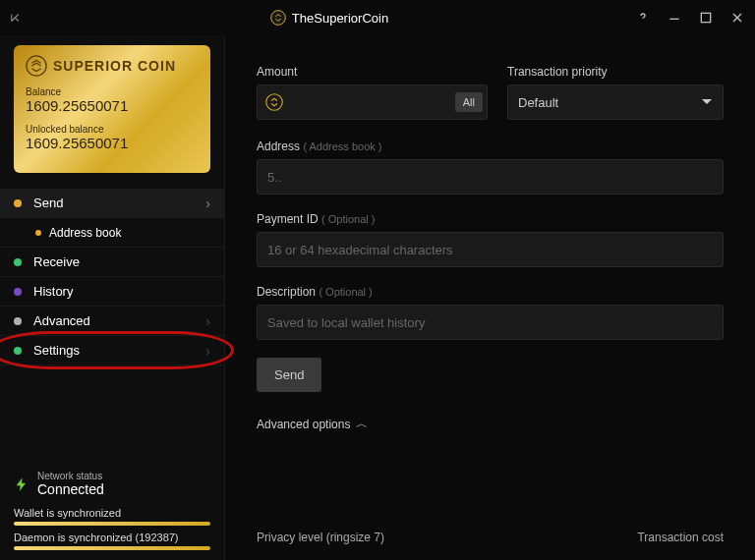 The width and height of the screenshot is (755, 560). I want to click on wallet-sync-bar, so click(112, 524).